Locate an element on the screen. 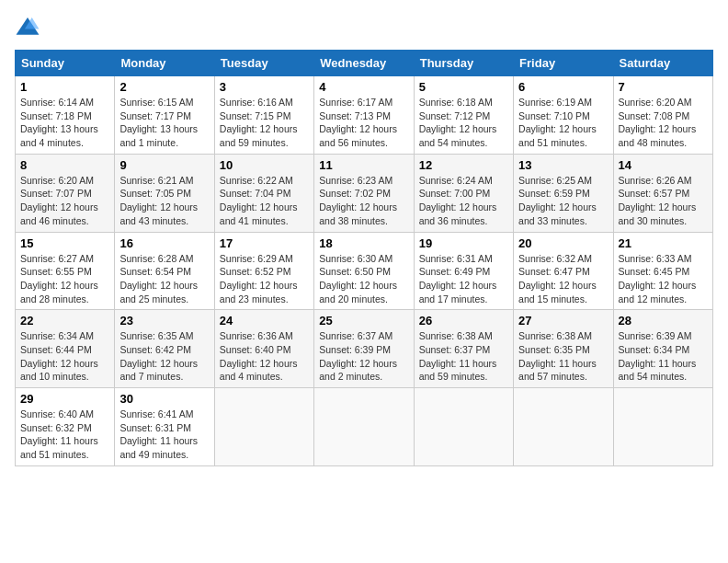 Image resolution: width=728 pixels, height=563 pixels. day-number: 14 is located at coordinates (664, 166).